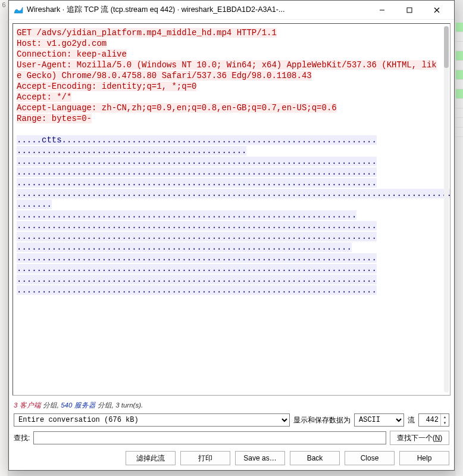 This screenshot has height=476, width=463. Describe the element at coordinates (437, 10) in the screenshot. I see `close-button` at that location.